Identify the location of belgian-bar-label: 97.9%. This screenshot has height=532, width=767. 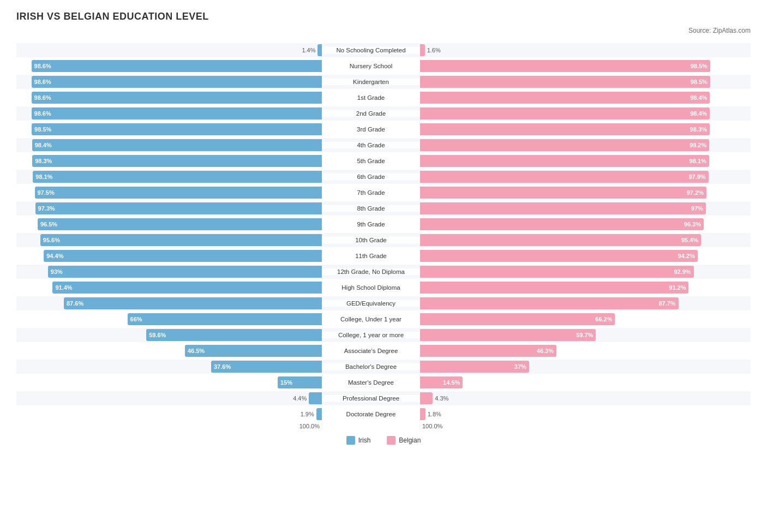
(697, 177).